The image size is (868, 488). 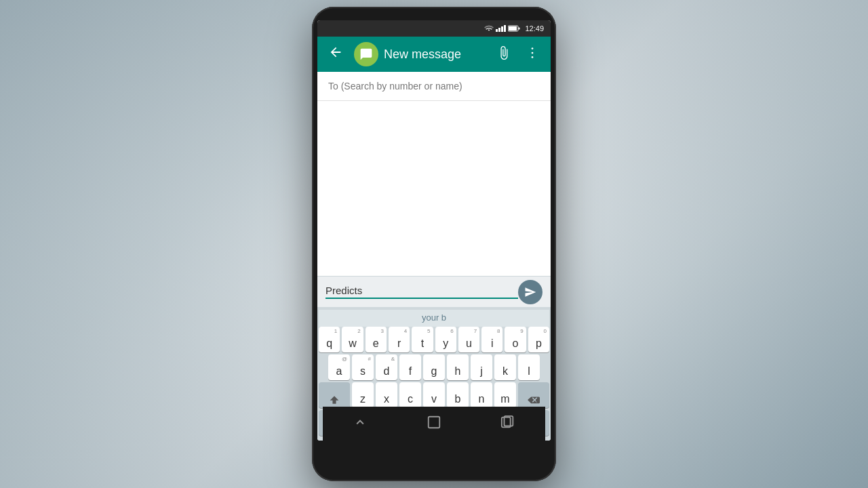 What do you see at coordinates (518, 54) in the screenshot?
I see `app-bar-actions` at bounding box center [518, 54].